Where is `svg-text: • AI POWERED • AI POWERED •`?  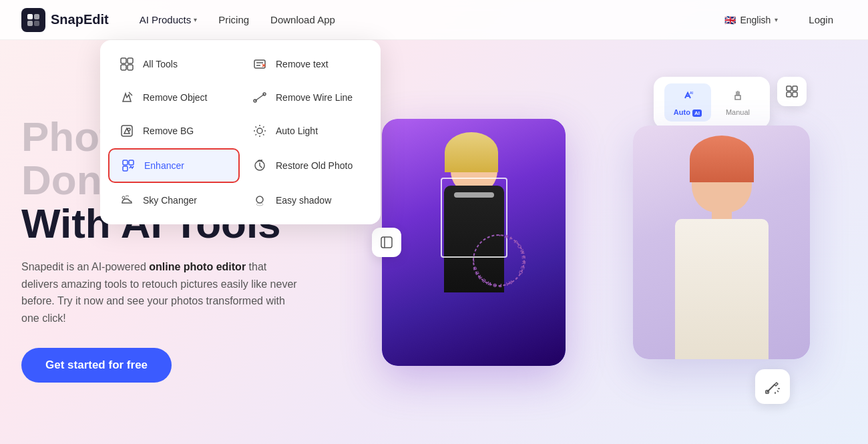
svg-text: • AI POWERED • AI POWERED • is located at coordinates (499, 260).